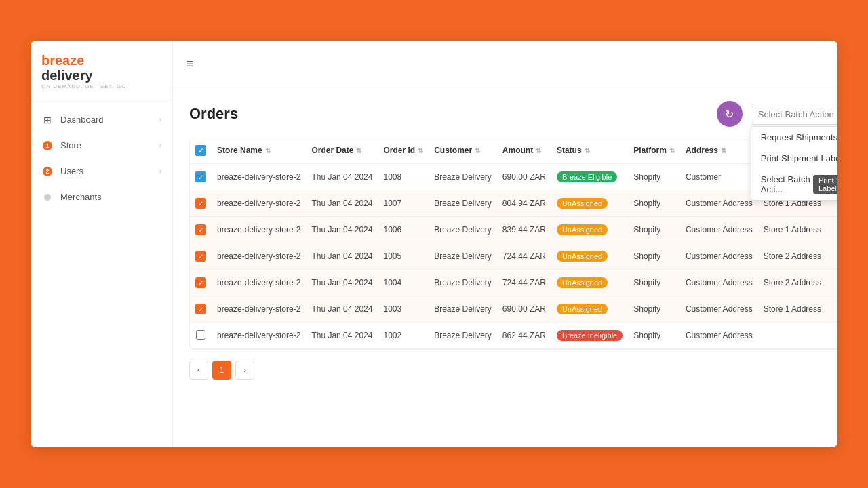 This screenshot has width=868, height=488. I want to click on sidebar-item-label-users: Users, so click(72, 171).